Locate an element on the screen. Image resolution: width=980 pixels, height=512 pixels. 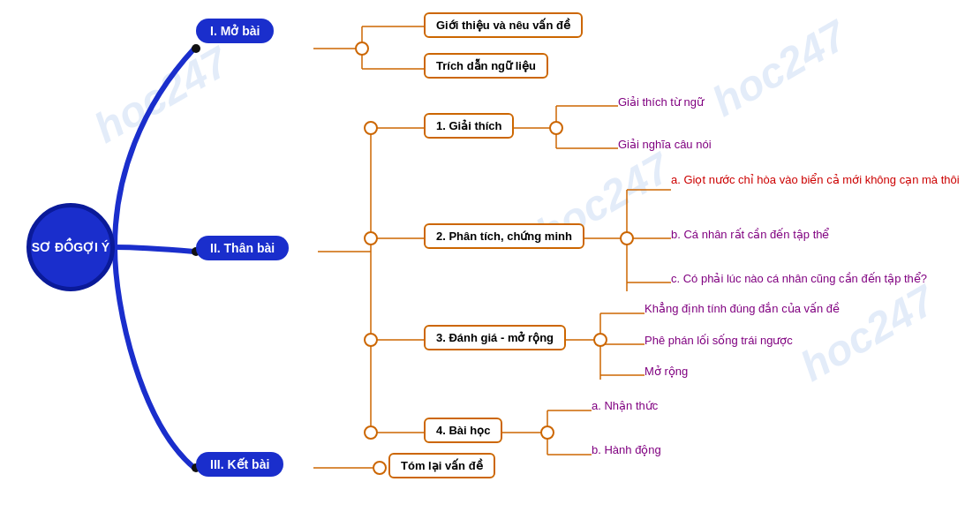
sub-box-gioi-thieu: Giới thiệu và nêu vấn đề is located at coordinates (503, 25).